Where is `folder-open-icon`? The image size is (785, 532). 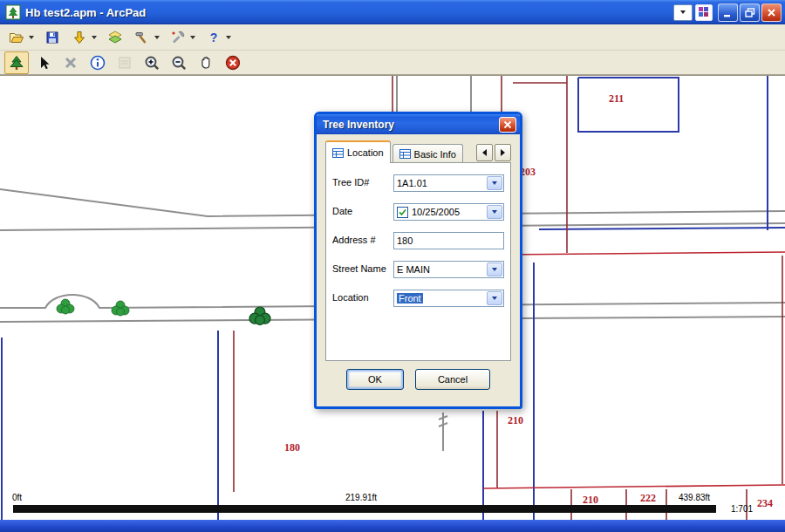 folder-open-icon is located at coordinates (17, 38).